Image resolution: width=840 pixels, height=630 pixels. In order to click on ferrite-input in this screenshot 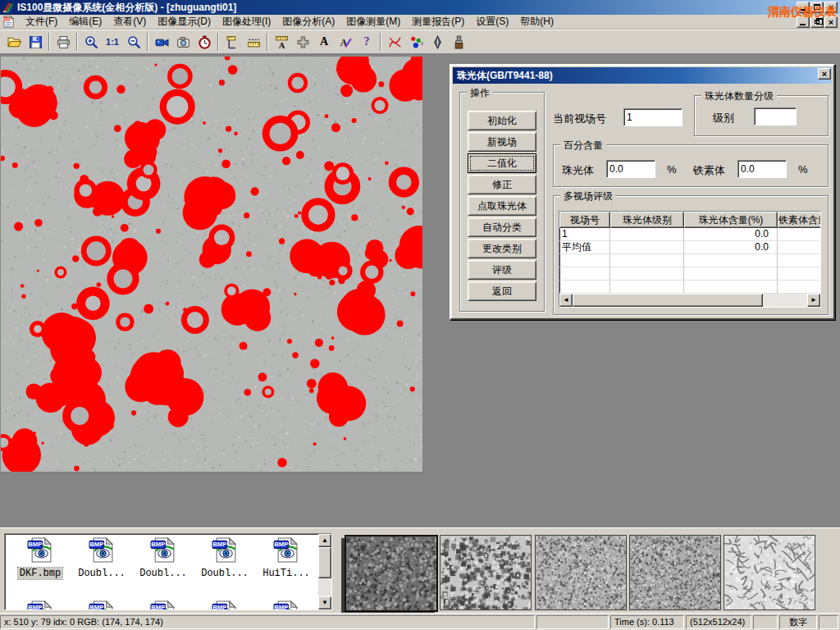, I will do `click(762, 169)`.